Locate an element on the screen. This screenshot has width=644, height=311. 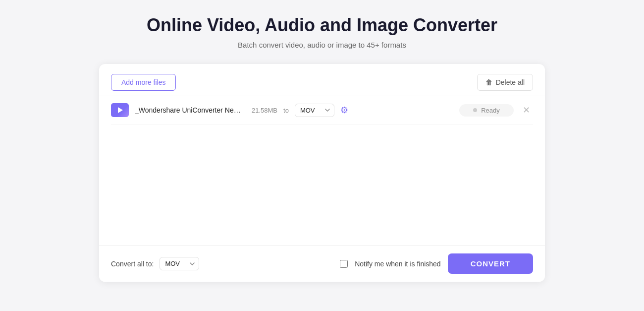
status-text: Ready is located at coordinates (490, 110).